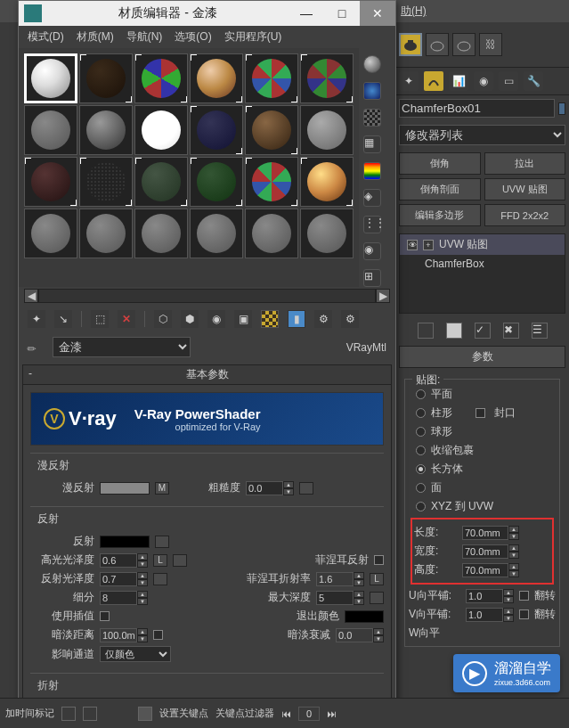  What do you see at coordinates (37, 319) in the screenshot?
I see `get-mat-icon: ✦` at bounding box center [37, 319].